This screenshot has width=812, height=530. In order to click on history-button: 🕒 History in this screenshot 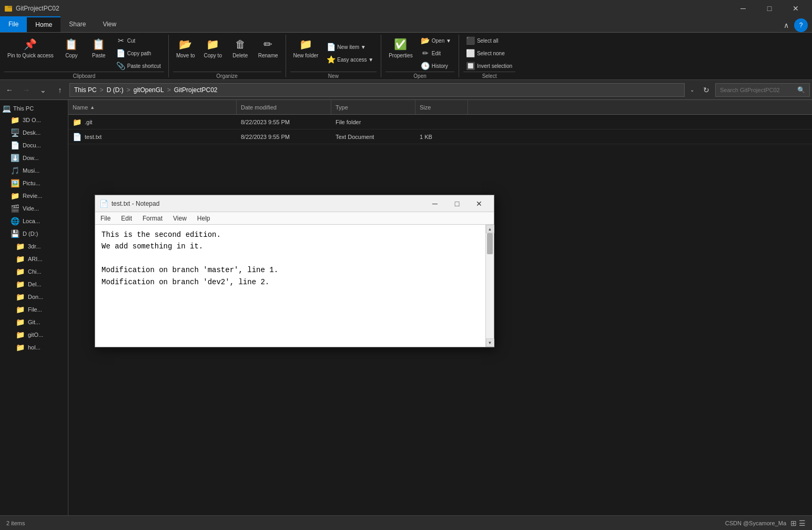, I will do `click(437, 66)`.